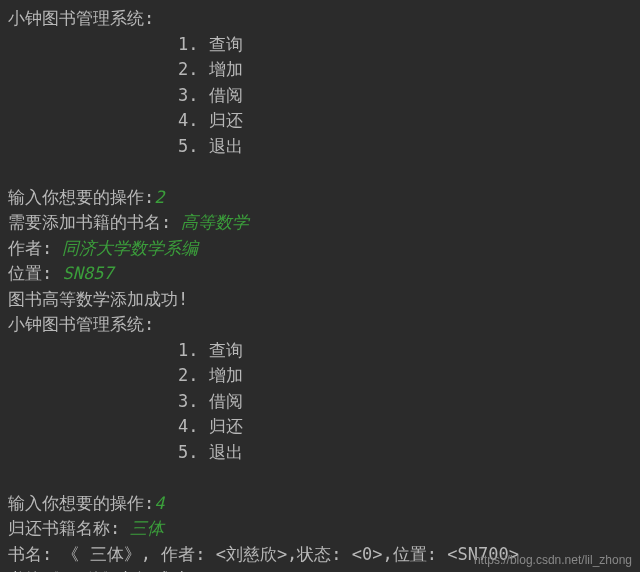 The image size is (640, 572). What do you see at coordinates (320, 19) in the screenshot?
I see `menu-title-1: 小钟图书管理系统:` at bounding box center [320, 19].